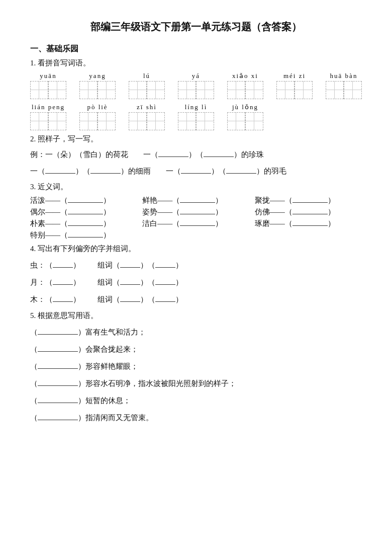 The image size is (392, 555). I want to click on q3-title: 3. 近义词。, so click(196, 187).